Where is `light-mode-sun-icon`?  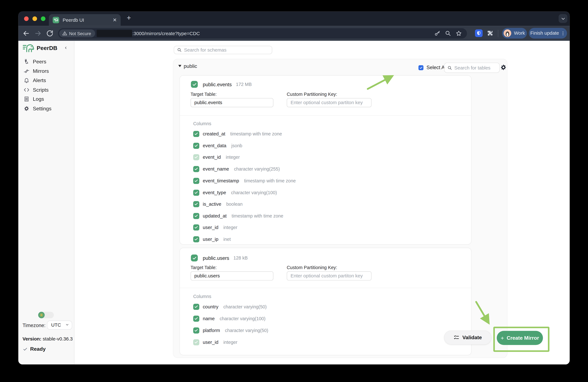
light-mode-sun-icon is located at coordinates (42, 315).